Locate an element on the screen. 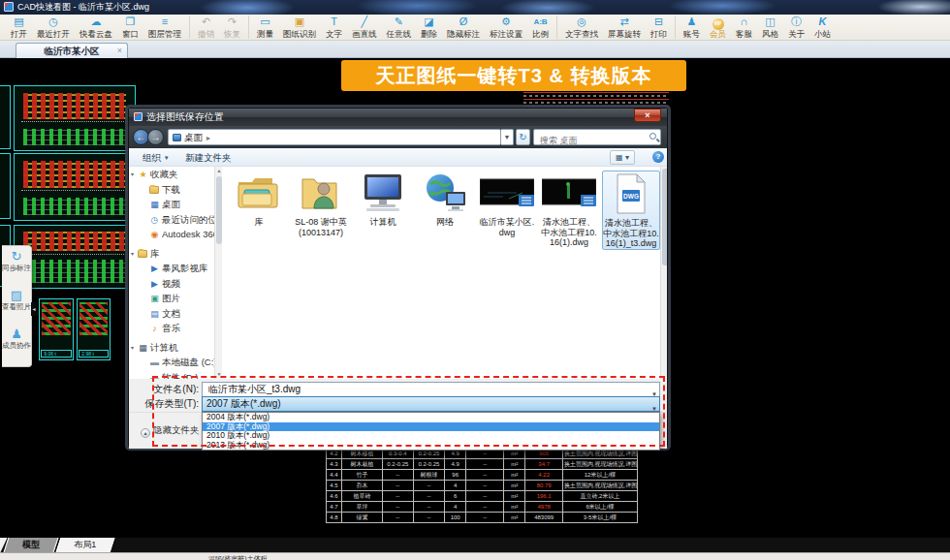  libraries-folder-icon is located at coordinates (259, 193).